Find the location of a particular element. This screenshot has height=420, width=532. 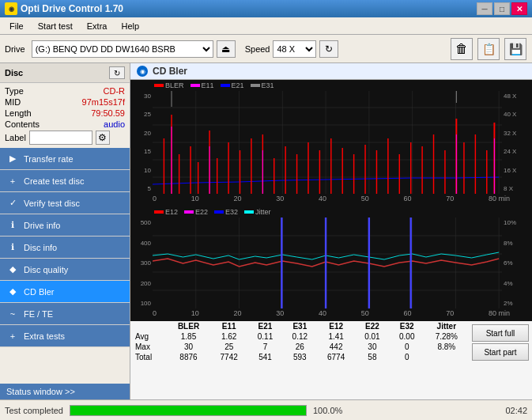

menu-file: File is located at coordinates (17, 26).